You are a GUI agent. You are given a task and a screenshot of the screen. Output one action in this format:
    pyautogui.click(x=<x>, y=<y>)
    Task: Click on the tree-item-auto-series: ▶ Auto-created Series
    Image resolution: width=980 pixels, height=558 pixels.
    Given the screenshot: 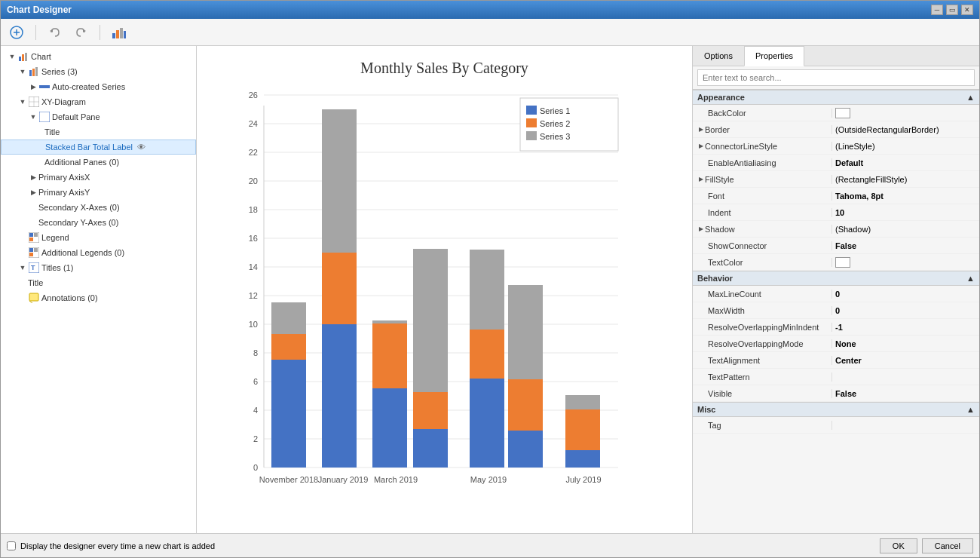 What is the action you would take?
    pyautogui.click(x=98, y=87)
    